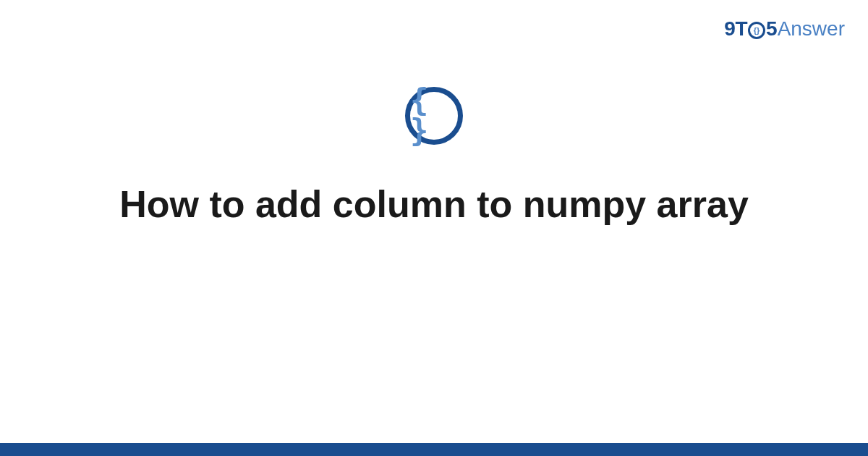 The width and height of the screenshot is (868, 456). What do you see at coordinates (772, 29) in the screenshot?
I see `logo-text-5: 5` at bounding box center [772, 29].